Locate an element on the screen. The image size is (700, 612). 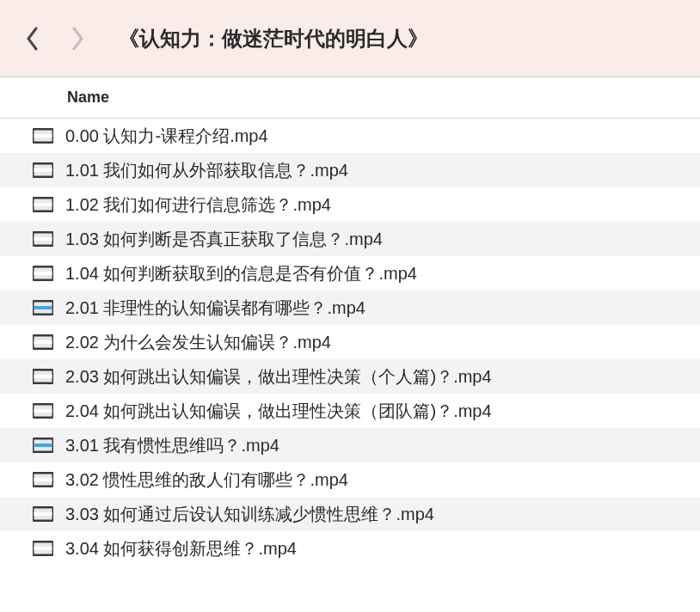
file-name: 1.01 我们如何从外部获取信息？.mp4 is located at coordinates (206, 170).